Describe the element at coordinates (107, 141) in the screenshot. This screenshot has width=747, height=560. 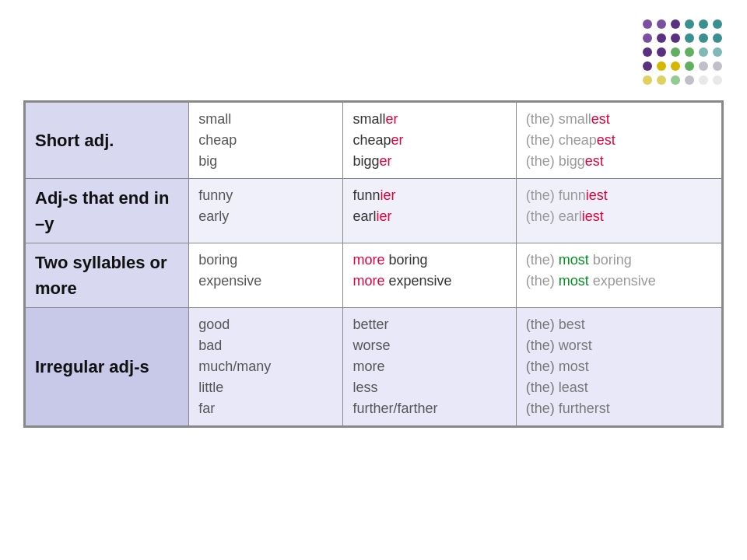
I see `category-cell: Short adj.` at that location.